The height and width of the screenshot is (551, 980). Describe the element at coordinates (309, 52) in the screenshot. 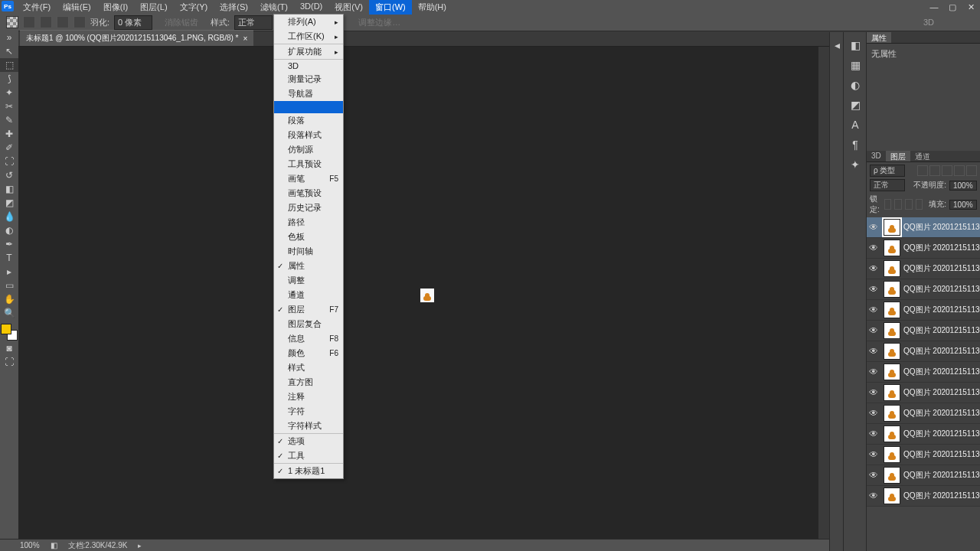

I see `menu-item-扩展功能: 扩展功能▸` at that location.